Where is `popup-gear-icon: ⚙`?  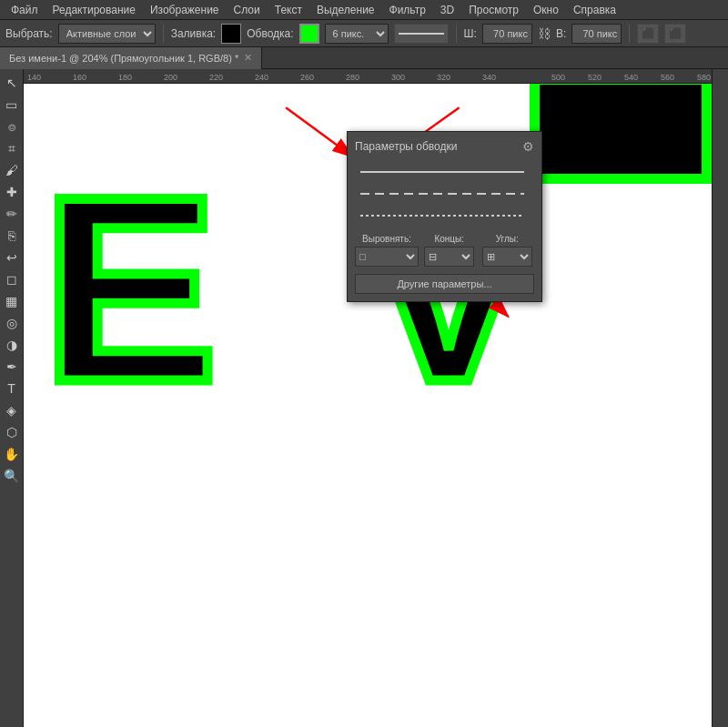
popup-gear-icon: ⚙ is located at coordinates (528, 146).